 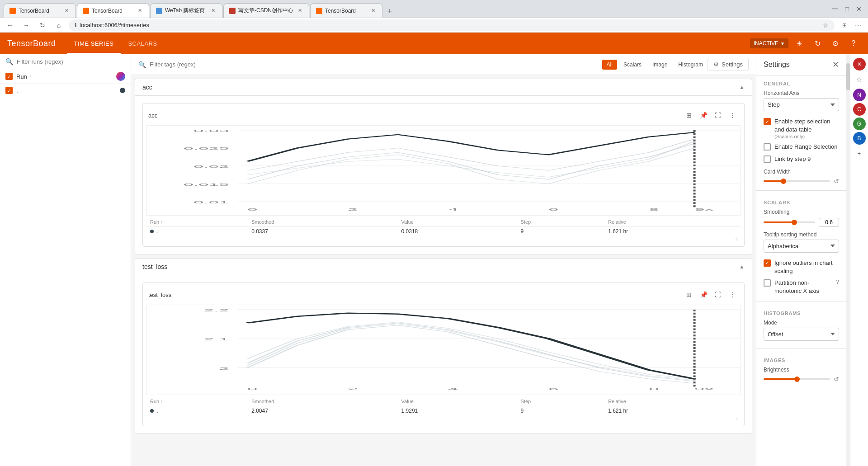 What do you see at coordinates (443, 240) in the screenshot?
I see `acc-resize-handle: ⤡` at bounding box center [443, 240].